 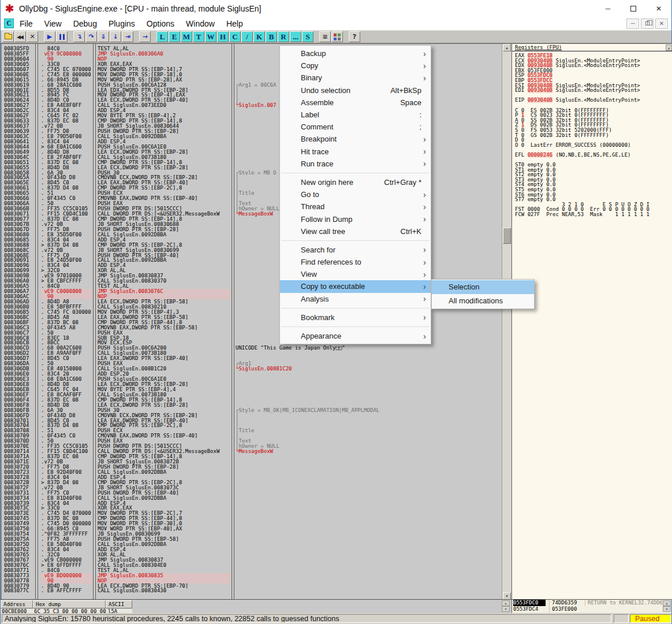 I want to click on menu-item-thread: Thread›, so click(x=356, y=207).